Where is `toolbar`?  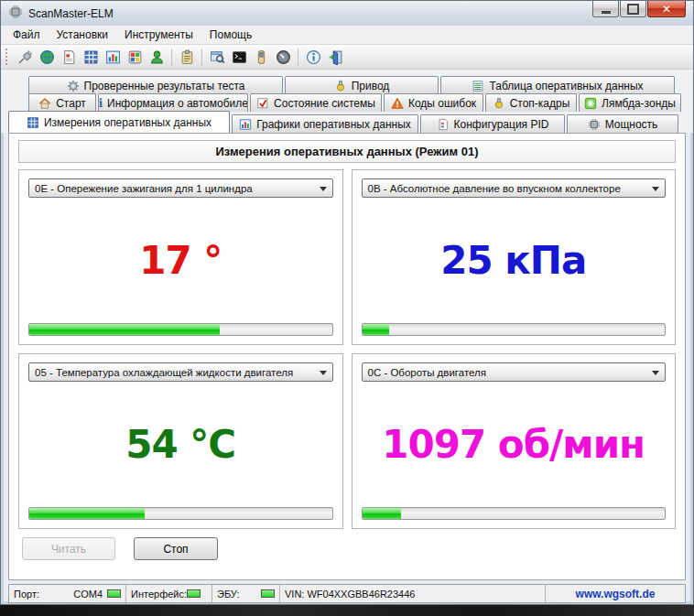 toolbar is located at coordinates (347, 57).